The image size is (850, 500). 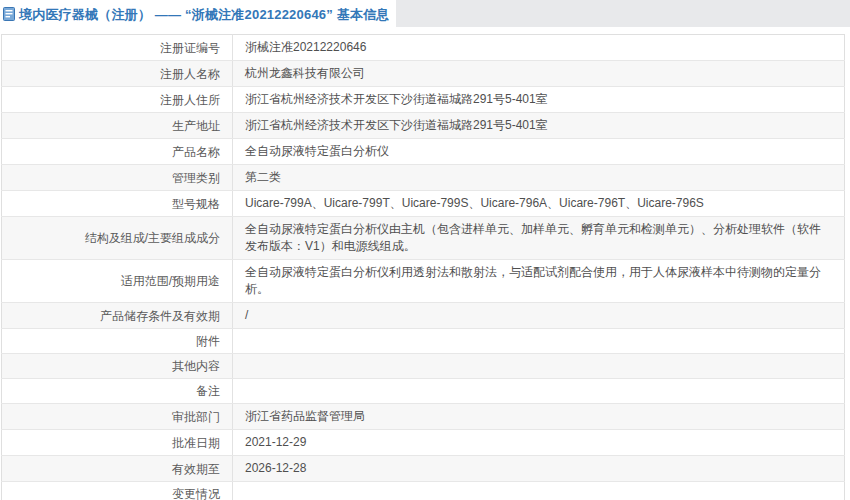 I want to click on row-value: 浙江省药品监督管理局, so click(x=305, y=416).